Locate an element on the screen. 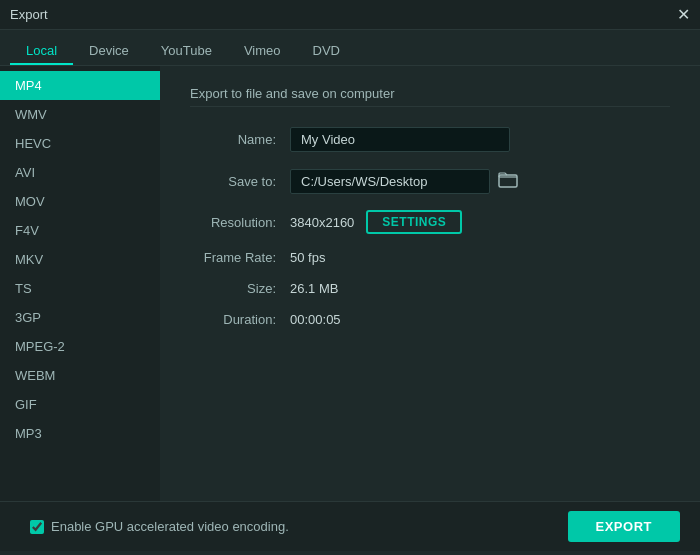 The height and width of the screenshot is (555, 700). folder-icon is located at coordinates (508, 179).